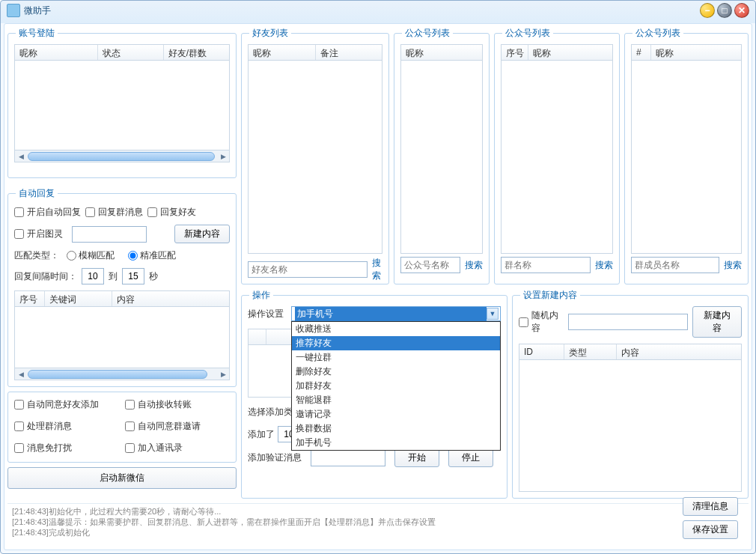  What do you see at coordinates (427, 33) in the screenshot?
I see `gzh1-title: 公众号列表` at bounding box center [427, 33].